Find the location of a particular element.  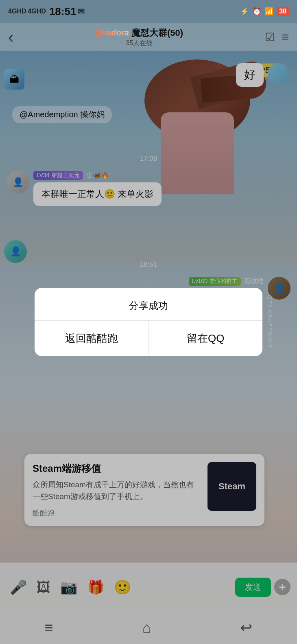

status-left: 4GHD 4GHD 18:51 ✉ is located at coordinates (46, 11).